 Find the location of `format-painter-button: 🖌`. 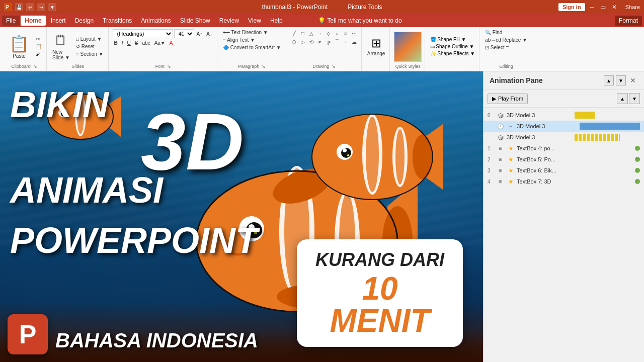

format-painter-button: 🖌 is located at coordinates (39, 54).